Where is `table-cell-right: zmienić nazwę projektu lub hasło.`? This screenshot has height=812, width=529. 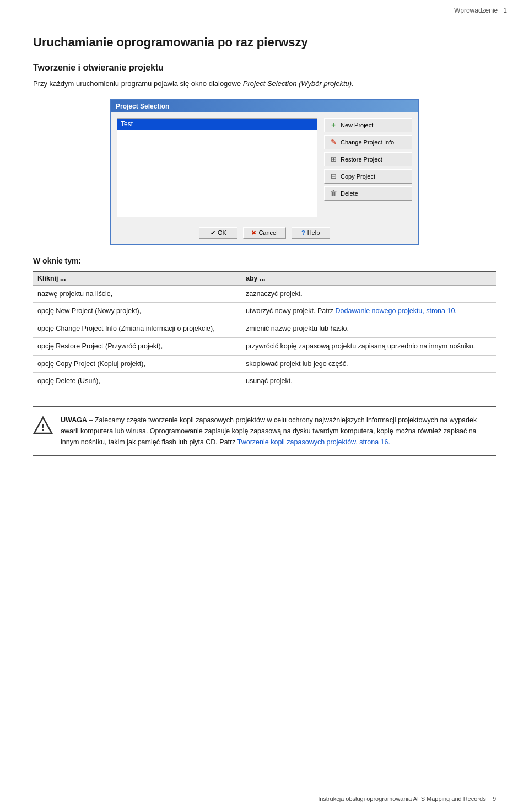 table-cell-right: zmienić nazwę projektu lub hasło. is located at coordinates (369, 329).